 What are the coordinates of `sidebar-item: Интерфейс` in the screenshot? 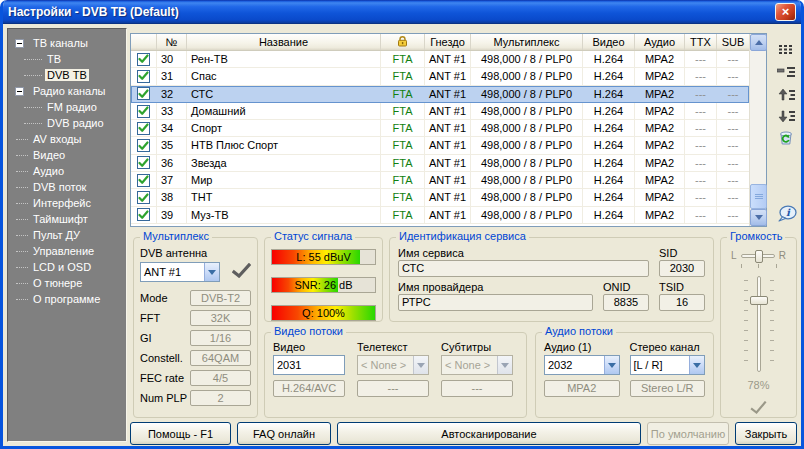 It's located at (67, 203).